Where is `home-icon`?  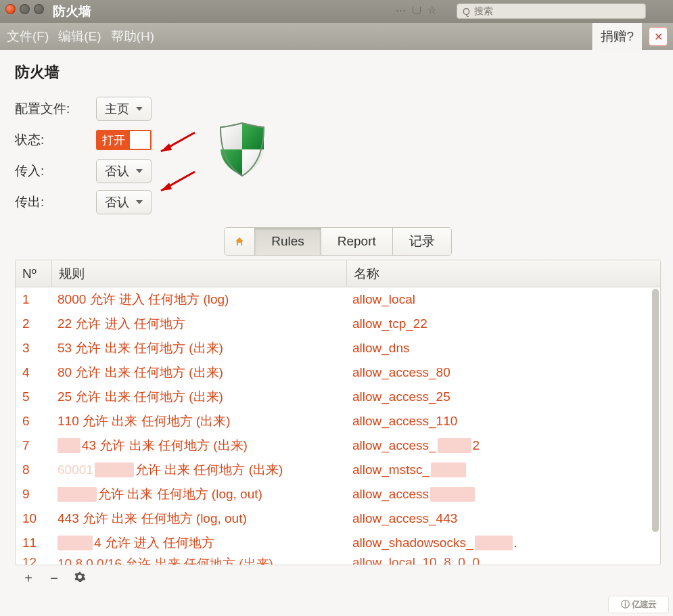
home-icon is located at coordinates (239, 241).